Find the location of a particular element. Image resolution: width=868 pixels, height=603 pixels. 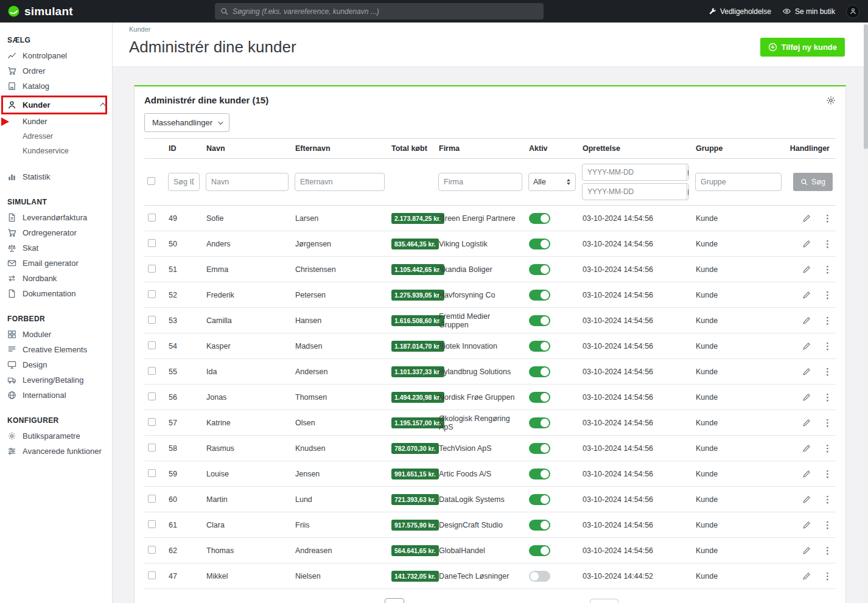

filter-search-button: Søg is located at coordinates (813, 182).